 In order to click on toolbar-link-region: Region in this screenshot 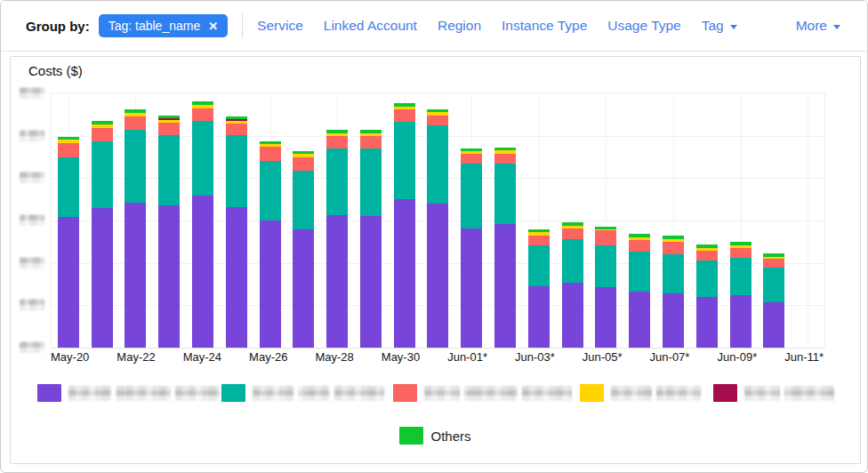, I will do `click(459, 26)`.